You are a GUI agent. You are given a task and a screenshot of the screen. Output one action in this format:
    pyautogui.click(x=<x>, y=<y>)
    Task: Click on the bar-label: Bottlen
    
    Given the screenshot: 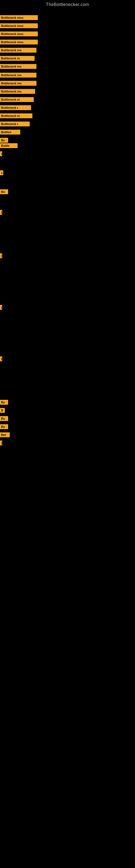 What is the action you would take?
    pyautogui.click(x=10, y=132)
    